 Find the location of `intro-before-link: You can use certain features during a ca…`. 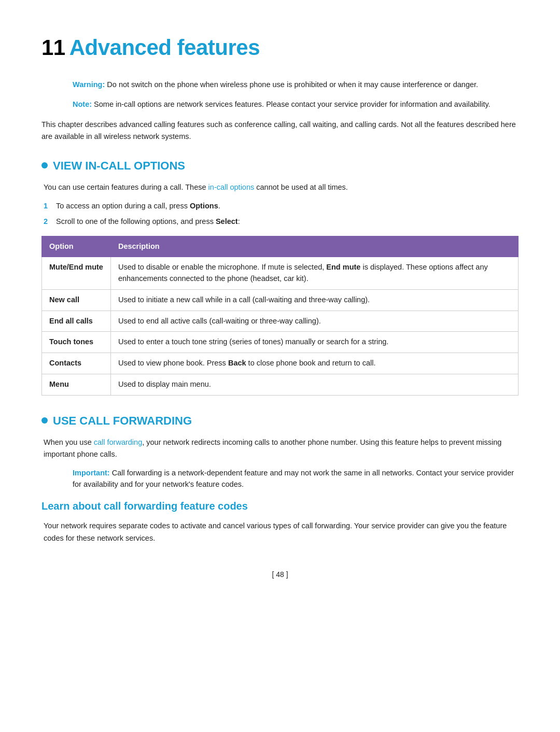

intro-before-link: You can use certain features during a ca… is located at coordinates (126, 187).